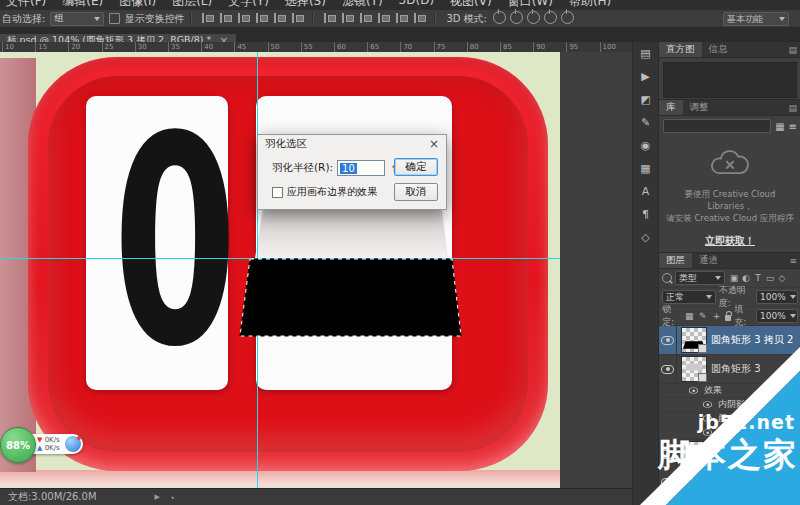  What do you see at coordinates (758, 278) in the screenshot?
I see `filter-type-layers-icon: T` at bounding box center [758, 278].